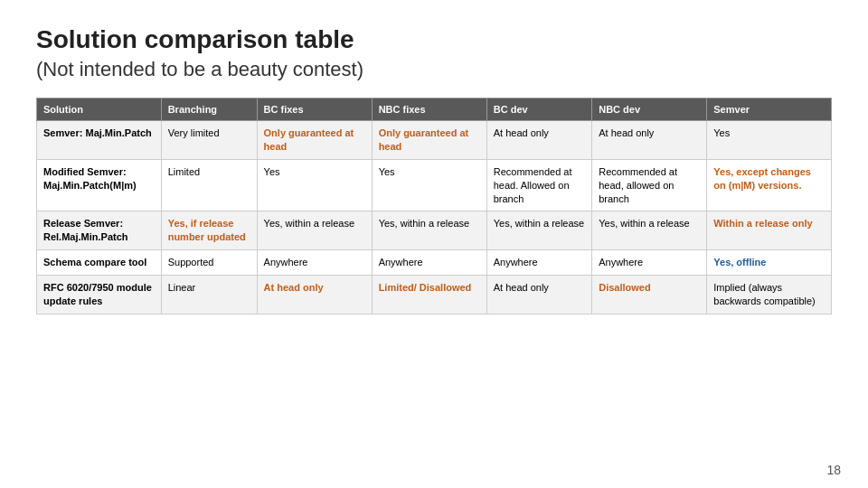 The width and height of the screenshot is (868, 488). Describe the element at coordinates (315, 110) in the screenshot. I see `col-header-bcfixes: BC fixes` at that location.